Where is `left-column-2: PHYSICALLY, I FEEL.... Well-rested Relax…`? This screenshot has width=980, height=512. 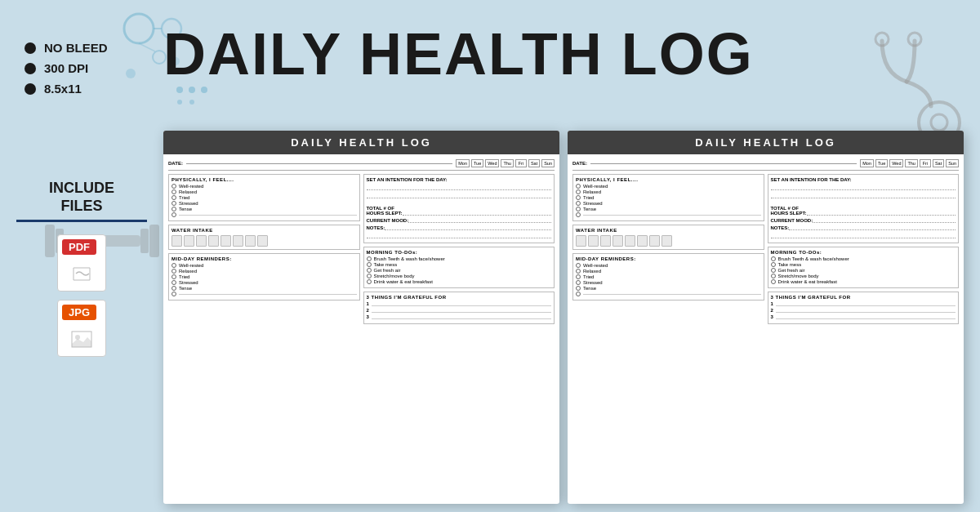
left-column-2: PHYSICALLY, I FEEL.... Well-rested Relax… is located at coordinates (668, 336).